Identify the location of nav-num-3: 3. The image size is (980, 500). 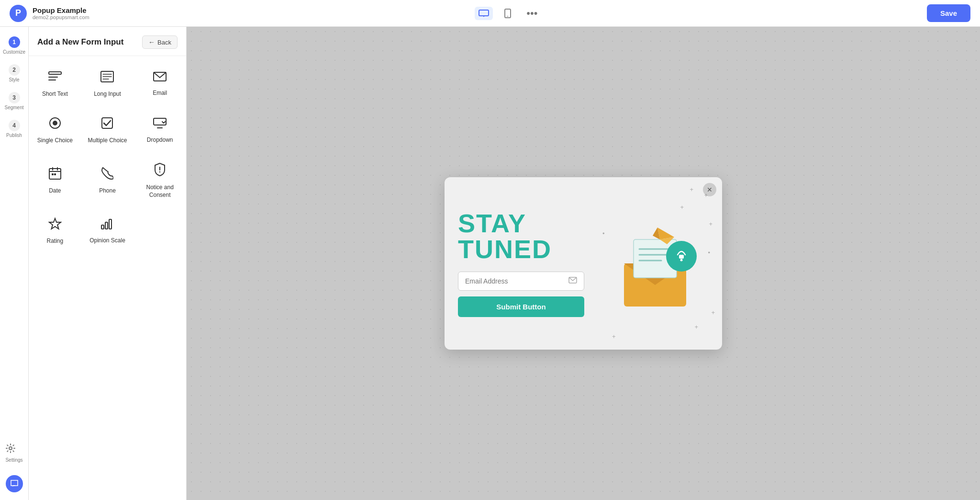
(14, 98).